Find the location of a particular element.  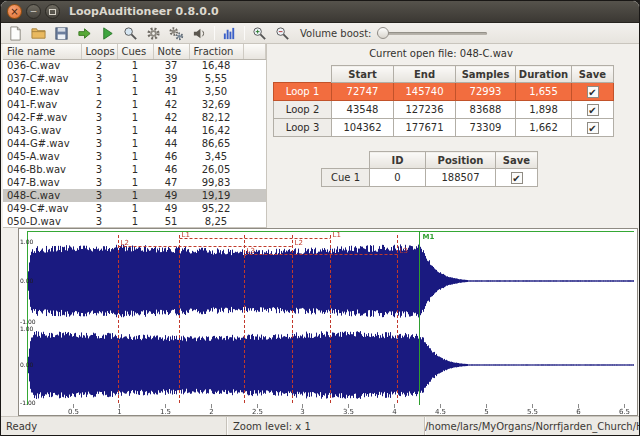

file-cell-fraction: 26,05 is located at coordinates (216, 170).